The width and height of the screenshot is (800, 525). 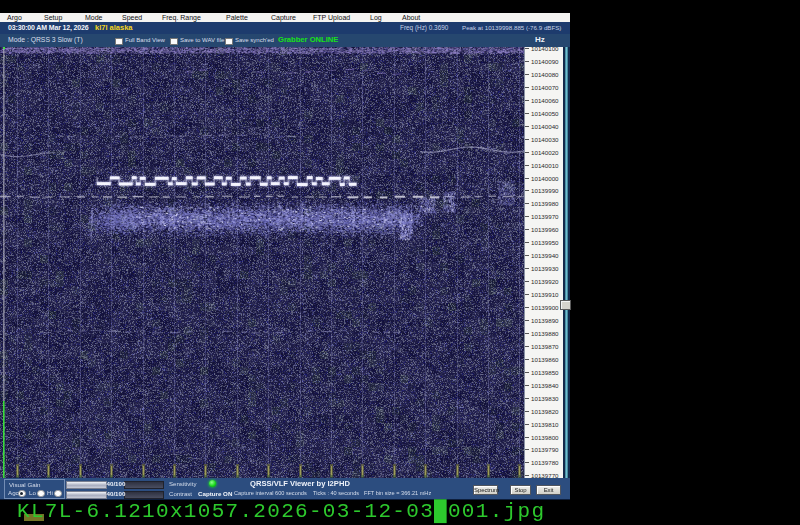 I want to click on contrast-value: 40/100, so click(x=116, y=494).